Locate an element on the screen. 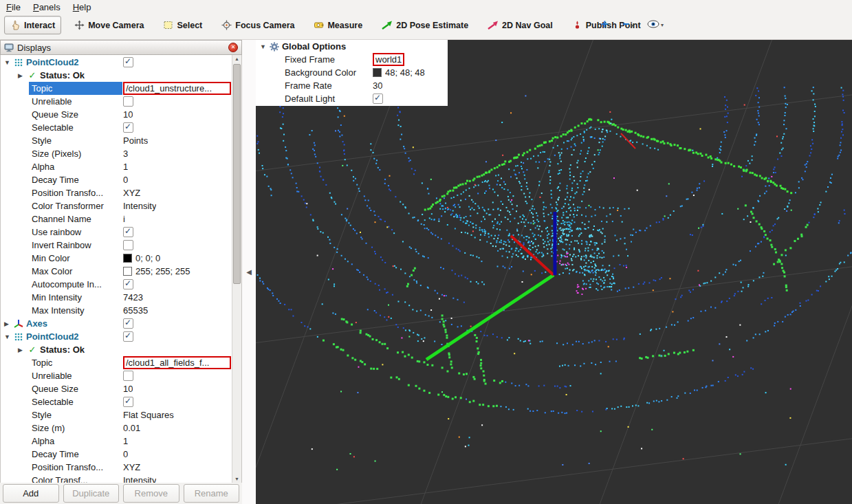 The width and height of the screenshot is (852, 504). tree-row-color-transformer: Color TransformerIntensity is located at coordinates (117, 206).